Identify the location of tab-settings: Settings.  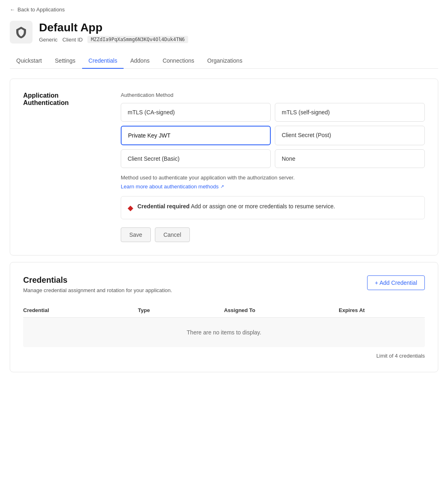
(65, 61).